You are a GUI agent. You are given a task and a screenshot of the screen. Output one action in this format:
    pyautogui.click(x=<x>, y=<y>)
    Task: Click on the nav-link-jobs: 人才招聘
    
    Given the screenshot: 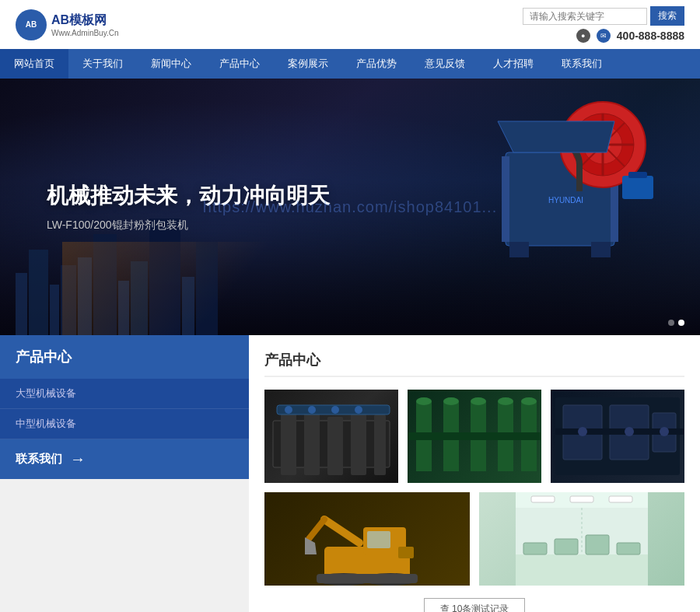 What is the action you would take?
    pyautogui.click(x=513, y=64)
    